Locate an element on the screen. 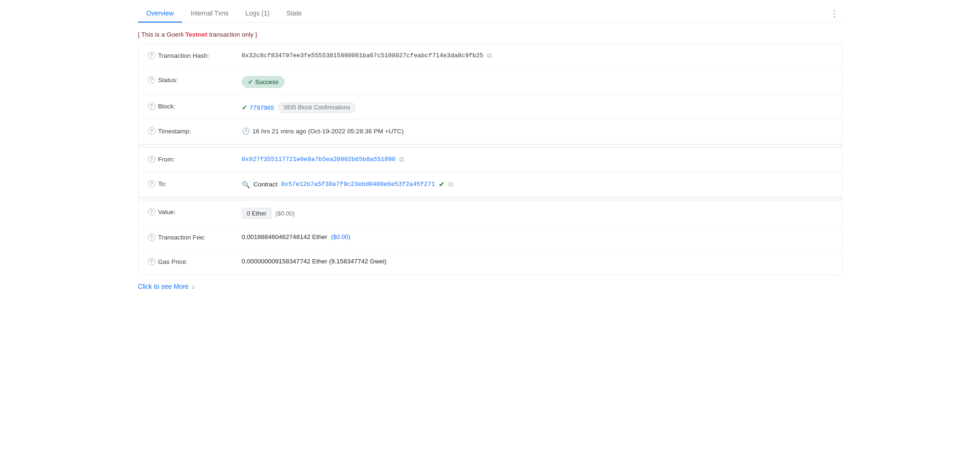 This screenshot has width=980, height=470. tab-logs: Logs (1) is located at coordinates (257, 14).